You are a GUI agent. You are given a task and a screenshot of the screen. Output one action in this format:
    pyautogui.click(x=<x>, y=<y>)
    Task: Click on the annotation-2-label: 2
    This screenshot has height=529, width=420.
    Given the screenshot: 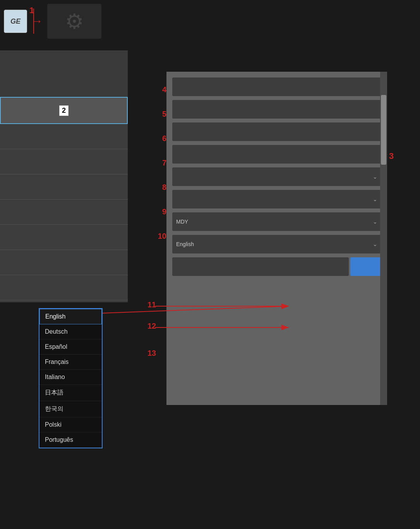 What is the action you would take?
    pyautogui.click(x=64, y=111)
    